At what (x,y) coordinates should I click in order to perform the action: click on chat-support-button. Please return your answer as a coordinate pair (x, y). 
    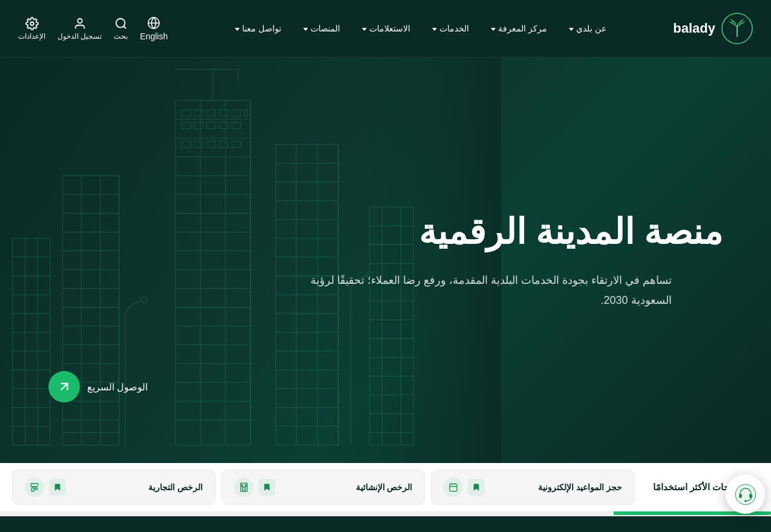
    Looking at the image, I should click on (746, 494).